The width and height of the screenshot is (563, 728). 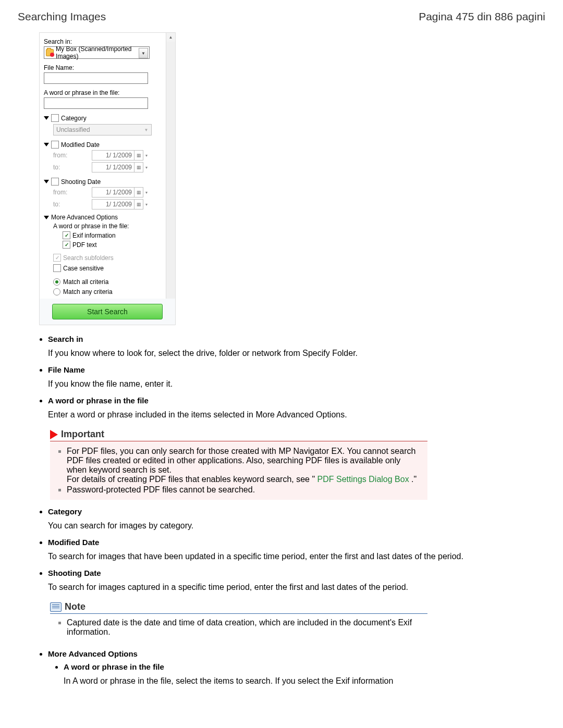 I want to click on modified-date-checkbox, so click(x=55, y=145).